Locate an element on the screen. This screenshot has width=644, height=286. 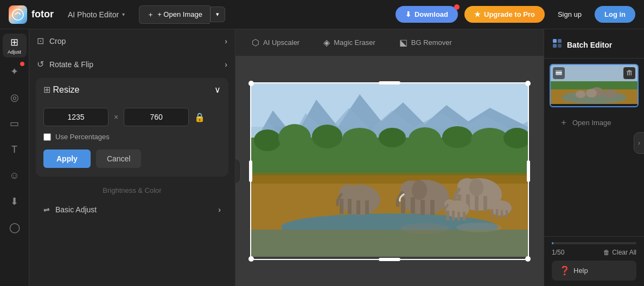
edge-handle-right is located at coordinates (528, 171).